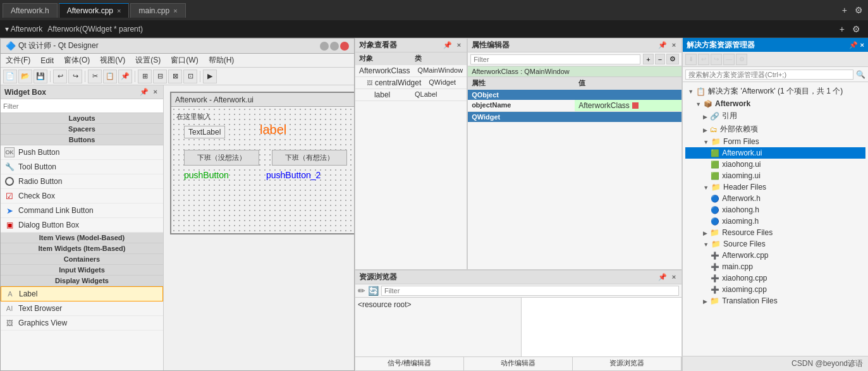  I want to click on close-tab-afterwork-cpp: ×, so click(119, 11).